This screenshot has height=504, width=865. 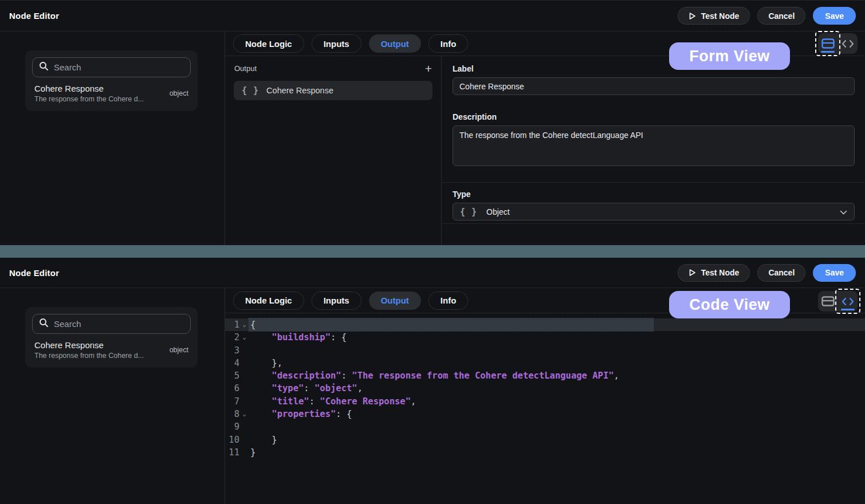 I want to click on cancel-label: Cancel, so click(x=781, y=16).